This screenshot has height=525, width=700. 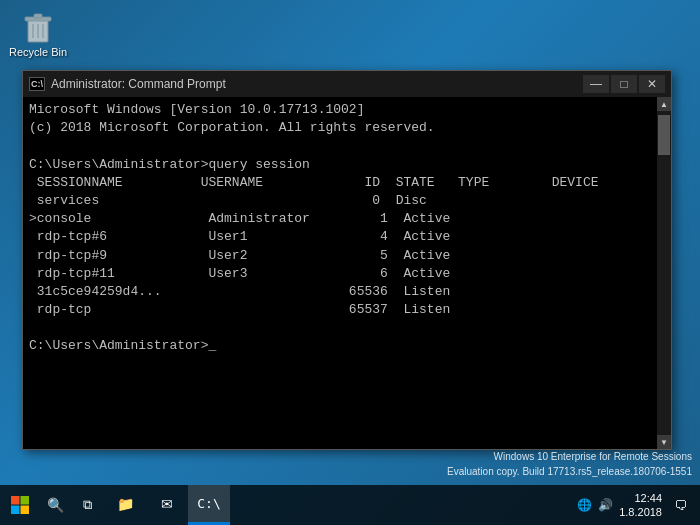 What do you see at coordinates (56, 505) in the screenshot?
I see `search-icon: 🔍` at bounding box center [56, 505].